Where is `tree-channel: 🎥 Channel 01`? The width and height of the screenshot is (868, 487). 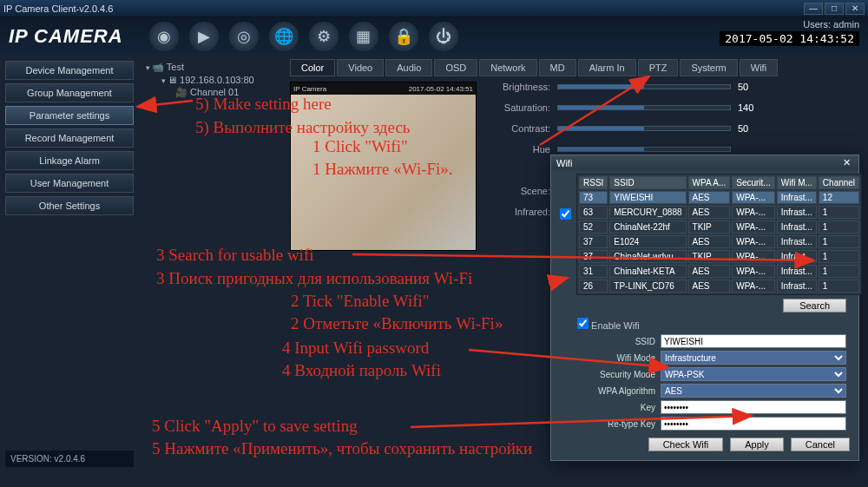 tree-channel: 🎥 Channel 01 is located at coordinates (213, 92).